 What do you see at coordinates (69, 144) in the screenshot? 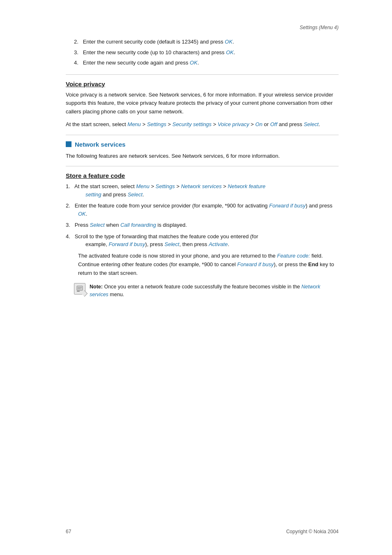
I see `network-square-icon` at bounding box center [69, 144].